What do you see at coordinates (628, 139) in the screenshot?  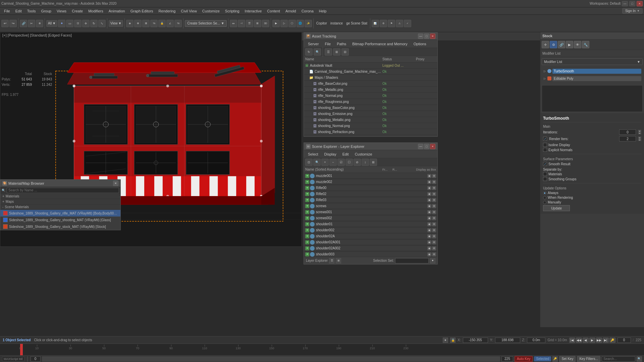 I see `ts-render-iters-input` at bounding box center [628, 139].